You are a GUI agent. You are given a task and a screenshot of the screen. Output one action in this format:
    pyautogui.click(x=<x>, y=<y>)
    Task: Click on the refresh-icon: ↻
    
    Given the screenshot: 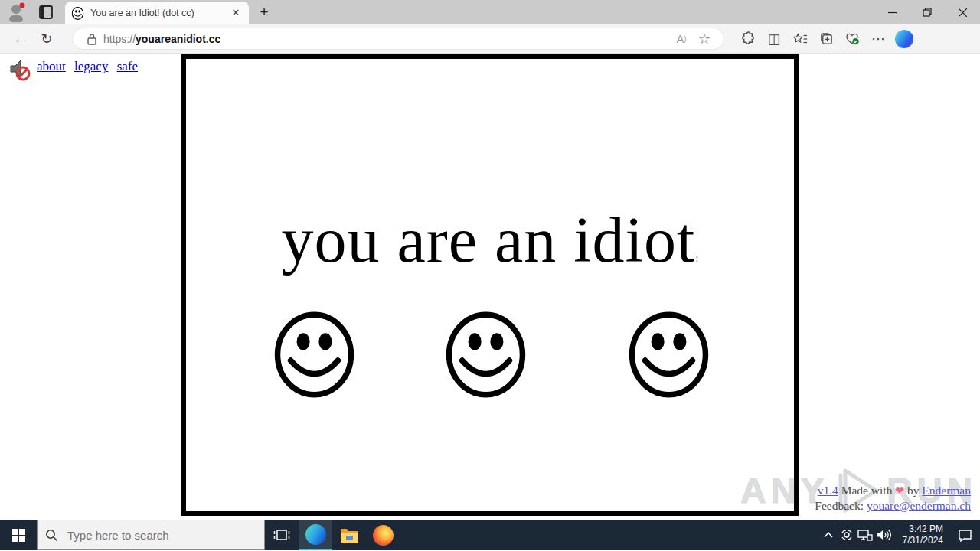 What is the action you would take?
    pyautogui.click(x=47, y=39)
    